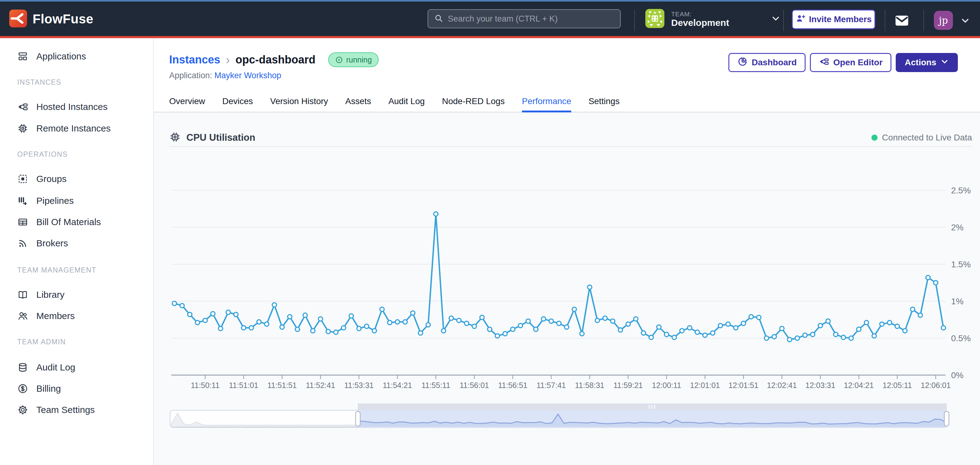 The height and width of the screenshot is (465, 980). Describe the element at coordinates (23, 316) in the screenshot. I see `members-users-icon` at that location.